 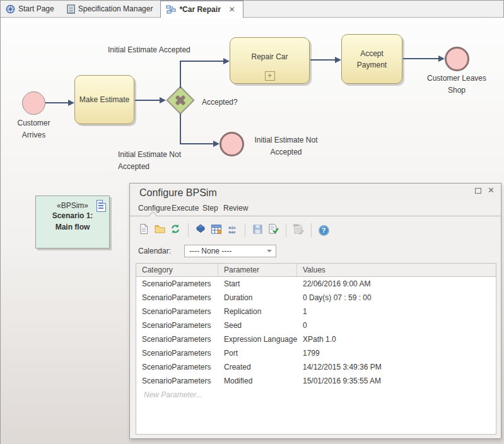 I want to click on validate-icon, so click(x=274, y=230).